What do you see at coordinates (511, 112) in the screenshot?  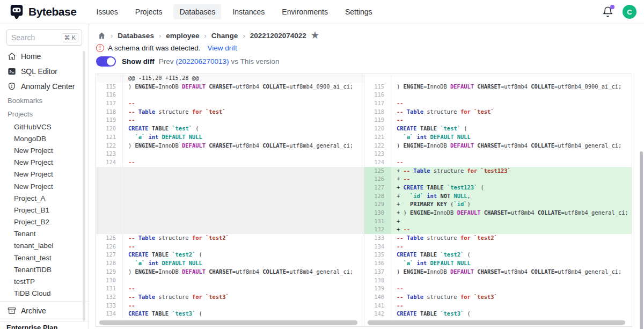 I see `code-line: -- Table structure for `test`` at bounding box center [511, 112].